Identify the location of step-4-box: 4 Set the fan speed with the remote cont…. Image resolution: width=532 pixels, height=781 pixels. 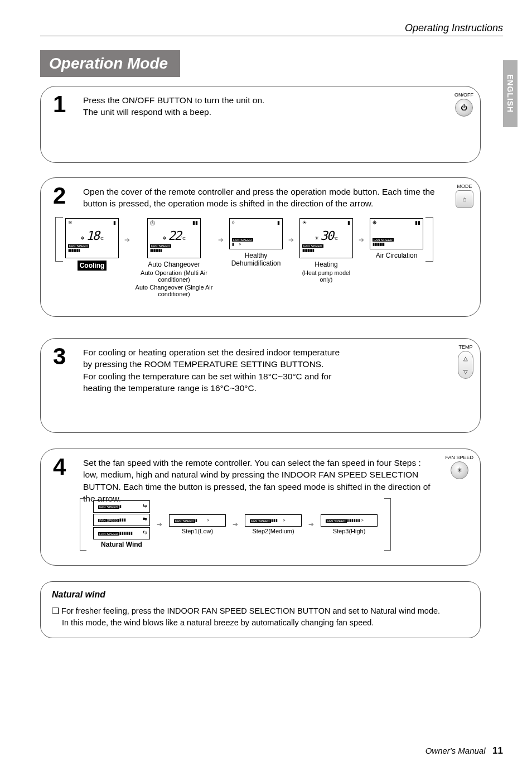
(260, 507).